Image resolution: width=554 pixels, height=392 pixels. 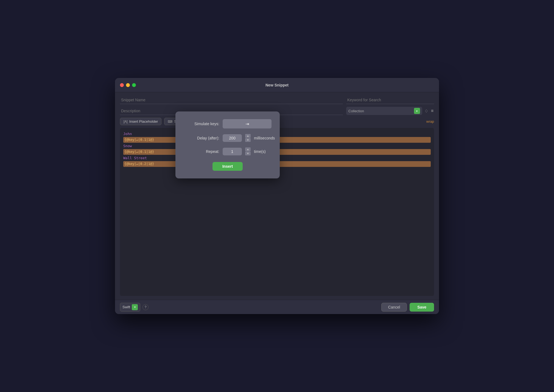 I want to click on close-button, so click(x=122, y=85).